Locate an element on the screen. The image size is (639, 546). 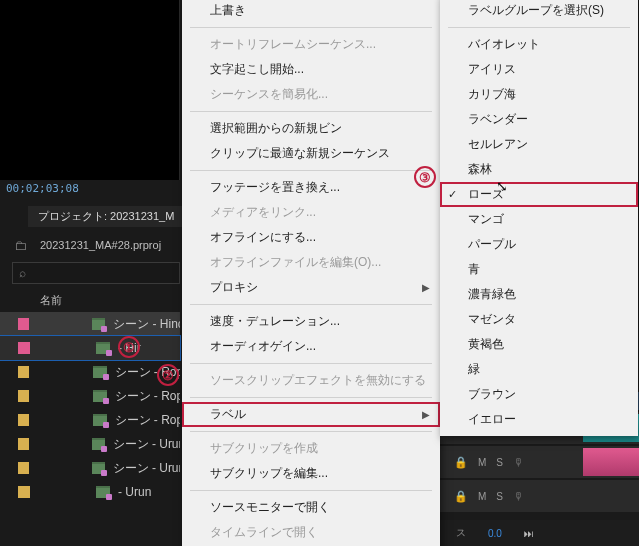
label-option: 黄褐色 is located at coordinates (539, 344).